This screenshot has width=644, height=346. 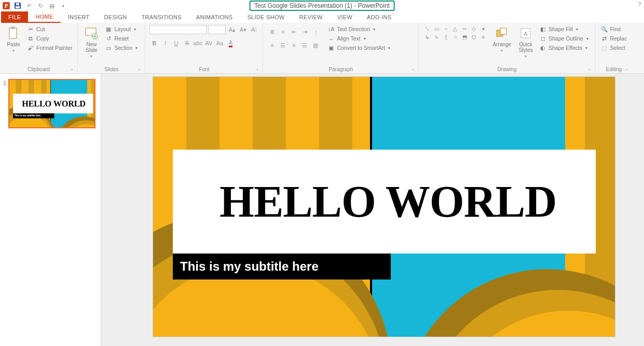 I want to click on change-case-button: Aa, so click(x=220, y=43).